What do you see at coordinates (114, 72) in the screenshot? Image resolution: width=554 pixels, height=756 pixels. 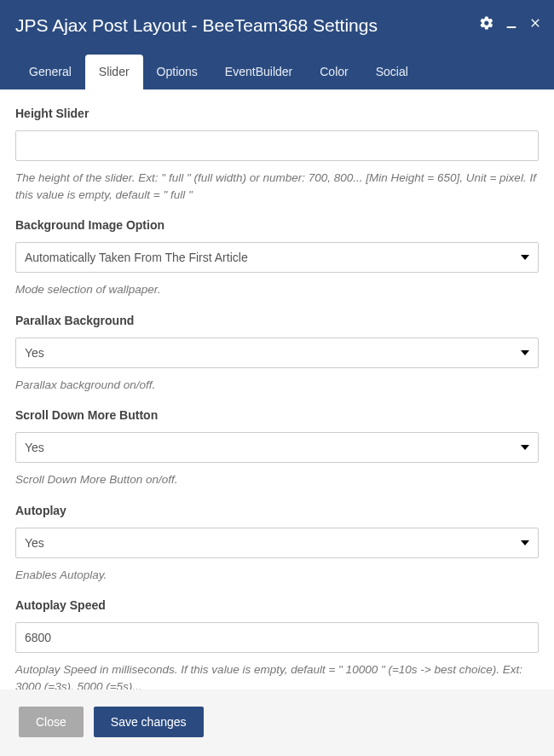 I see `tab-slider: Slider` at bounding box center [114, 72].